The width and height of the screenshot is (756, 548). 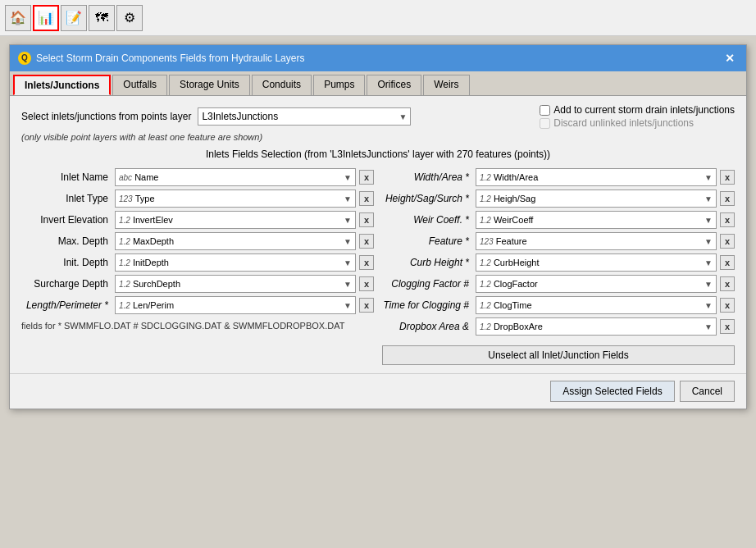 I want to click on dialog-title-text: Select Storm Drain Components Fields fro…, so click(x=171, y=58).